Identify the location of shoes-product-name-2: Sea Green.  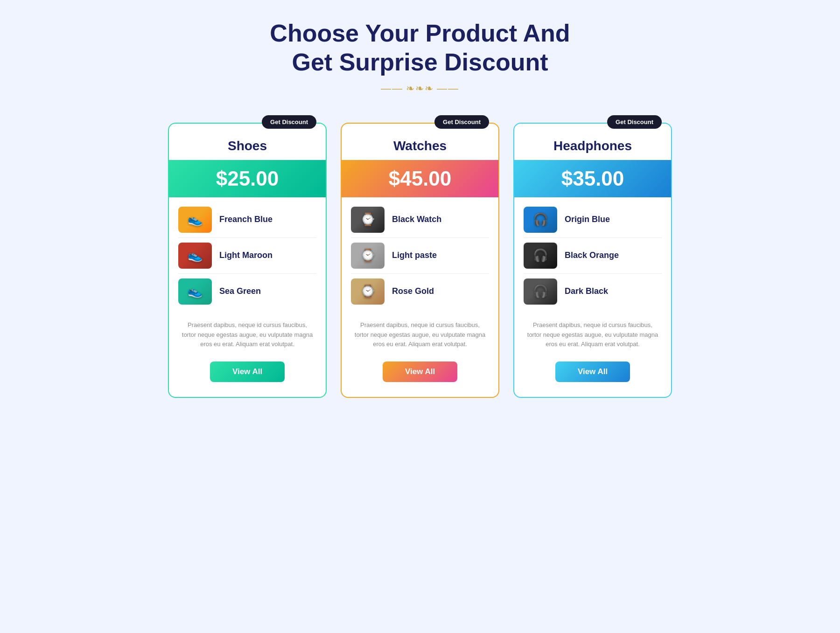
(240, 291).